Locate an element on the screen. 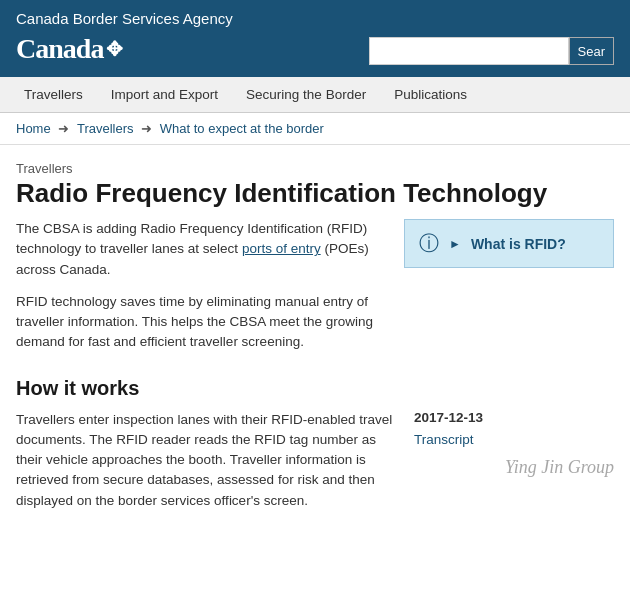 The image size is (630, 606). breadcrumb-home: Home is located at coordinates (34, 128).